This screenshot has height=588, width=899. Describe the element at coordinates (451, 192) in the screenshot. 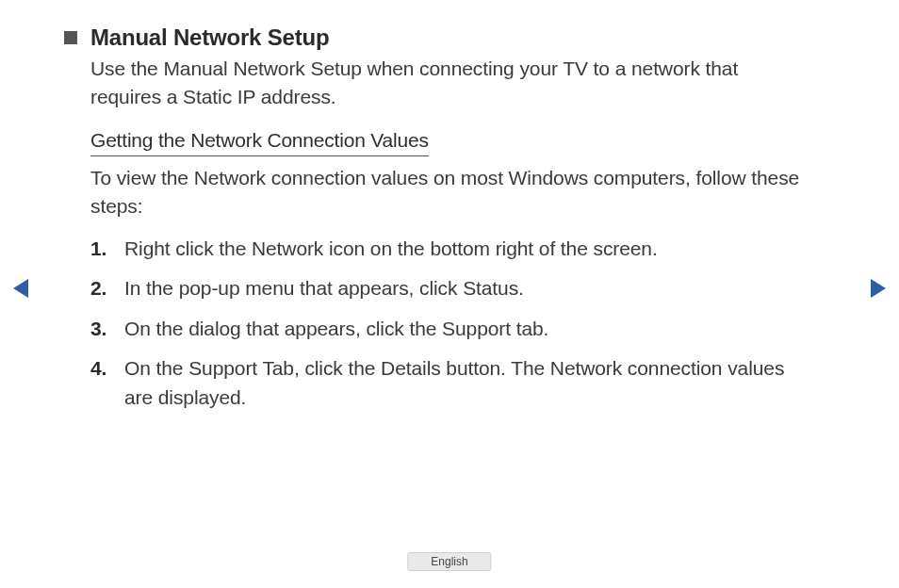

I see `sub-intro-text: To view the Network connection values on…` at that location.